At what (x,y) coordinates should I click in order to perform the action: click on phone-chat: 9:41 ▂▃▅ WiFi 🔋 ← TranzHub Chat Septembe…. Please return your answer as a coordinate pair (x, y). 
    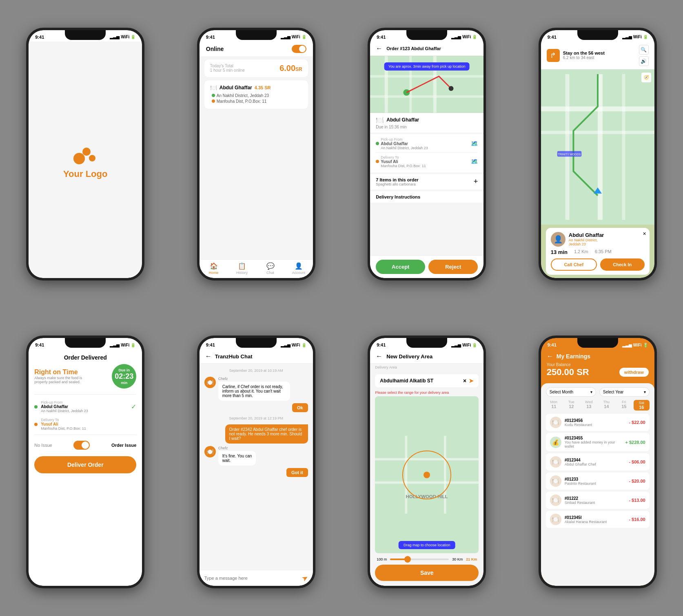
    Looking at the image, I should click on (256, 462).